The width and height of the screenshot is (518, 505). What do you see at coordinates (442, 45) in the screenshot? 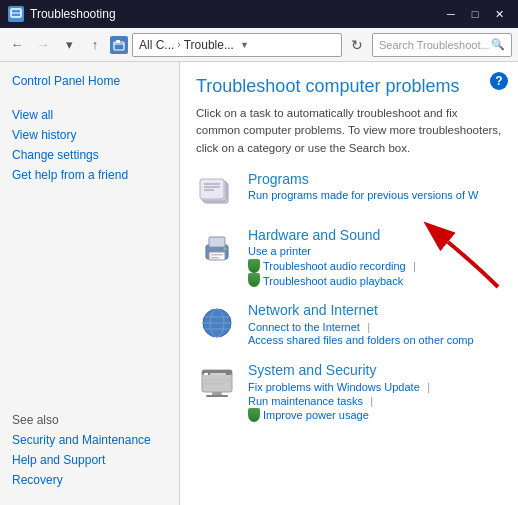
I see `search-box: Search Troubleshoot... 🔍` at bounding box center [442, 45].